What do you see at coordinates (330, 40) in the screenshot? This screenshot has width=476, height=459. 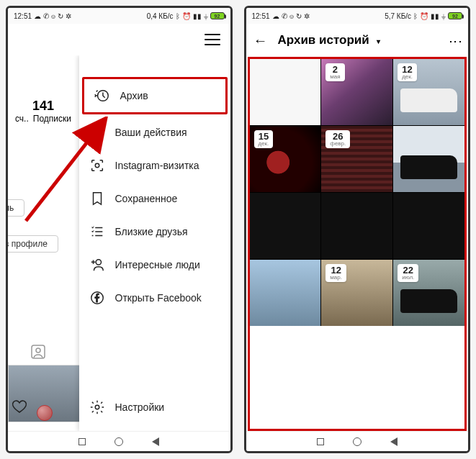 I see `archive-title: Архив историй ▾` at bounding box center [330, 40].